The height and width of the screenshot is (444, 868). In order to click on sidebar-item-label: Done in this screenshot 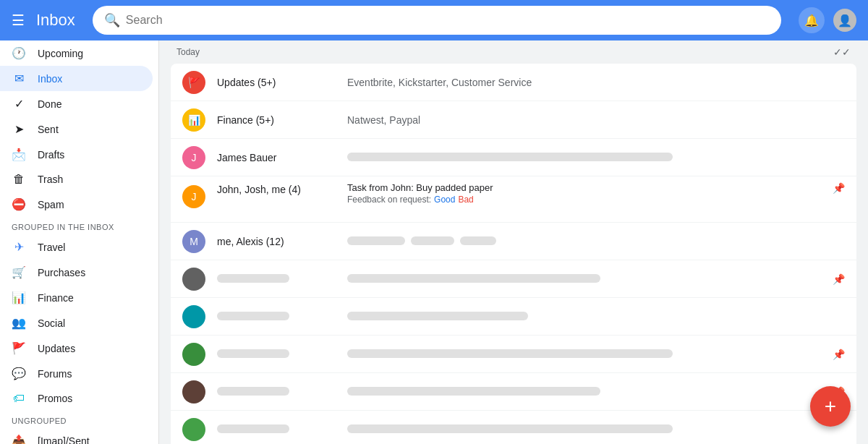, I will do `click(49, 104)`.